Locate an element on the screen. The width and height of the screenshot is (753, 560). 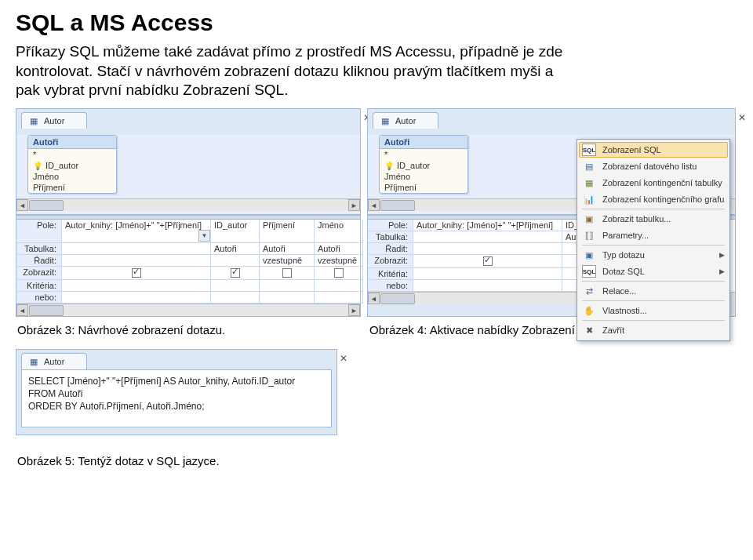
menu-item-close: ✖Zavřít is located at coordinates (653, 330).